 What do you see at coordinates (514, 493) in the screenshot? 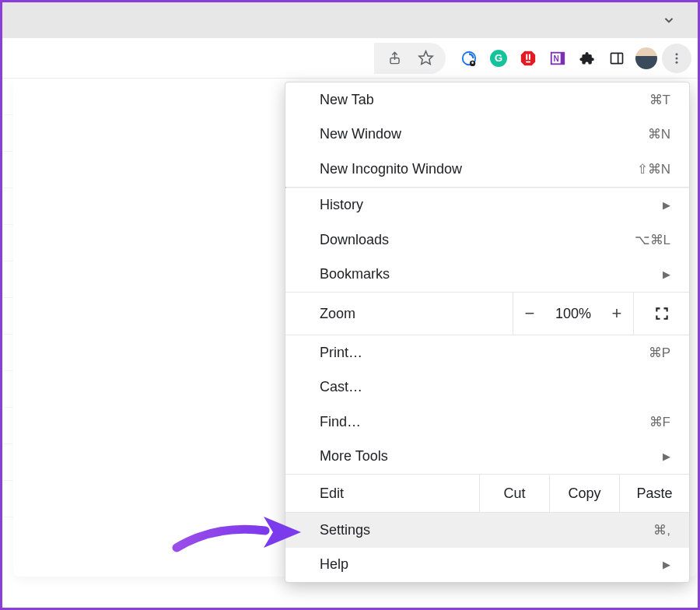
I see `edit-cut-button: Cut` at bounding box center [514, 493].